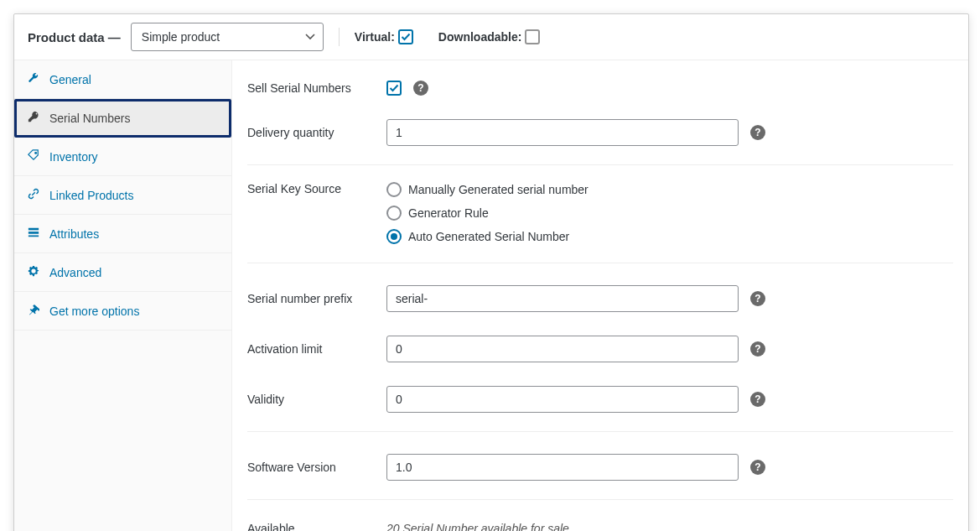  I want to click on tab-advanced: Advanced, so click(122, 273).